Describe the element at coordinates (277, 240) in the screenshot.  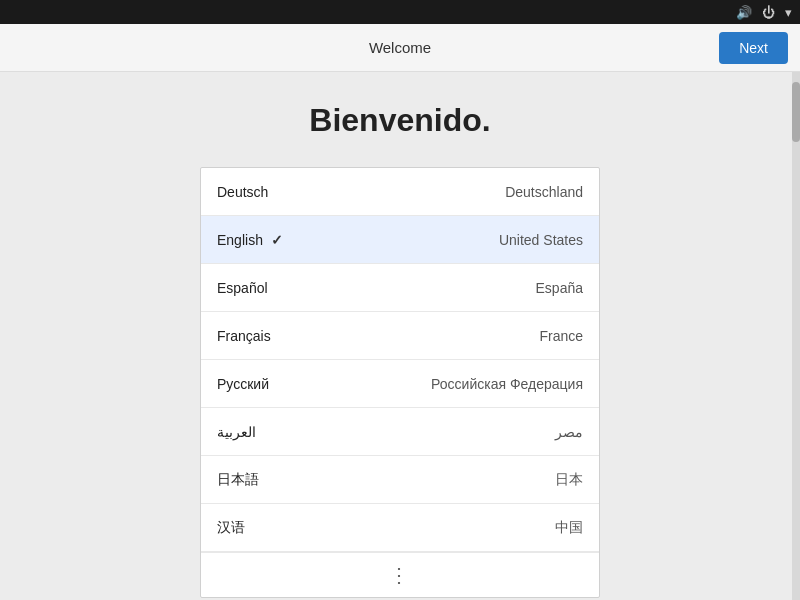
I see `checkmark-icon: ✓` at that location.